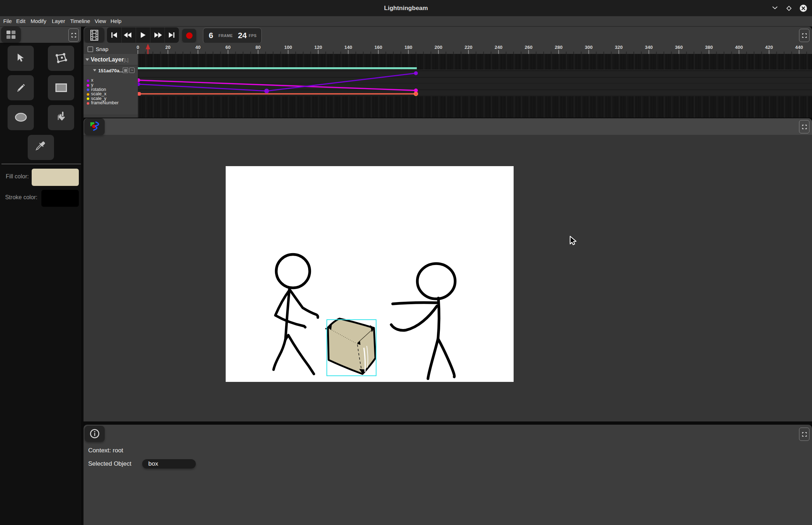 This screenshot has height=525, width=812. Describe the element at coordinates (769, 47) in the screenshot. I see `svg-text: 420` at that location.